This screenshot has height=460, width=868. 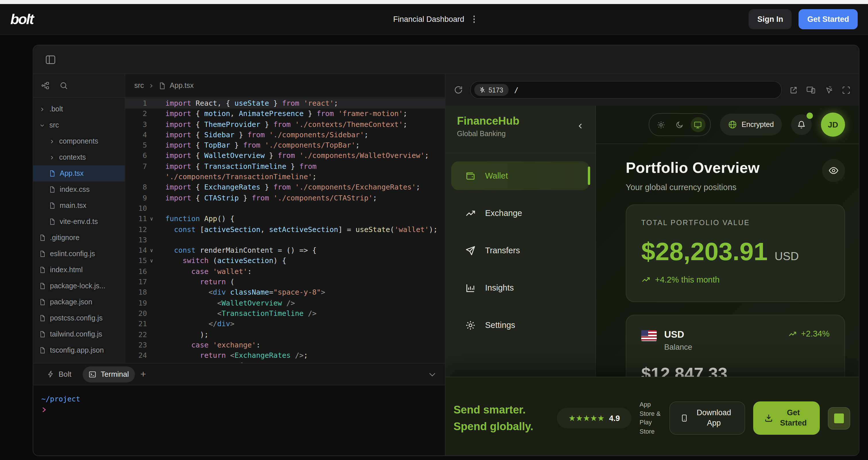 What do you see at coordinates (239, 404) in the screenshot?
I see `terminal-output: ~/project` at bounding box center [239, 404].